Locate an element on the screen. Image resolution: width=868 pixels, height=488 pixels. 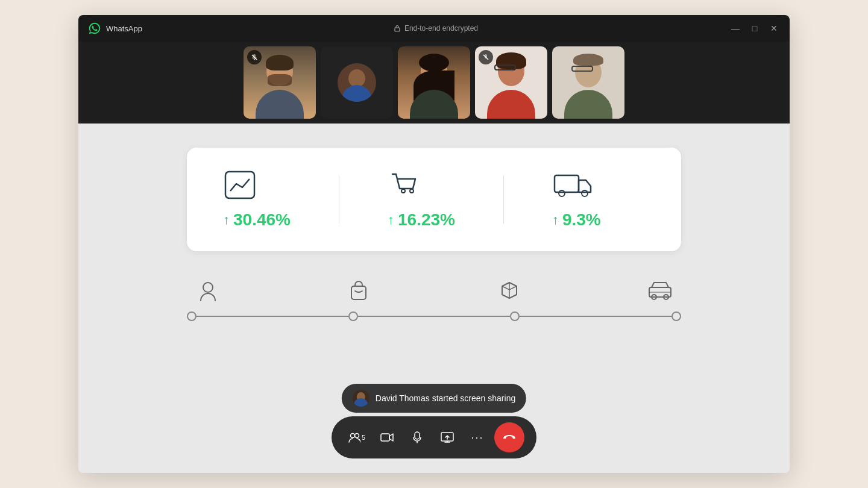
stats-card: ↑ 30.46% ↑ 16.23% is located at coordinates (434, 199).